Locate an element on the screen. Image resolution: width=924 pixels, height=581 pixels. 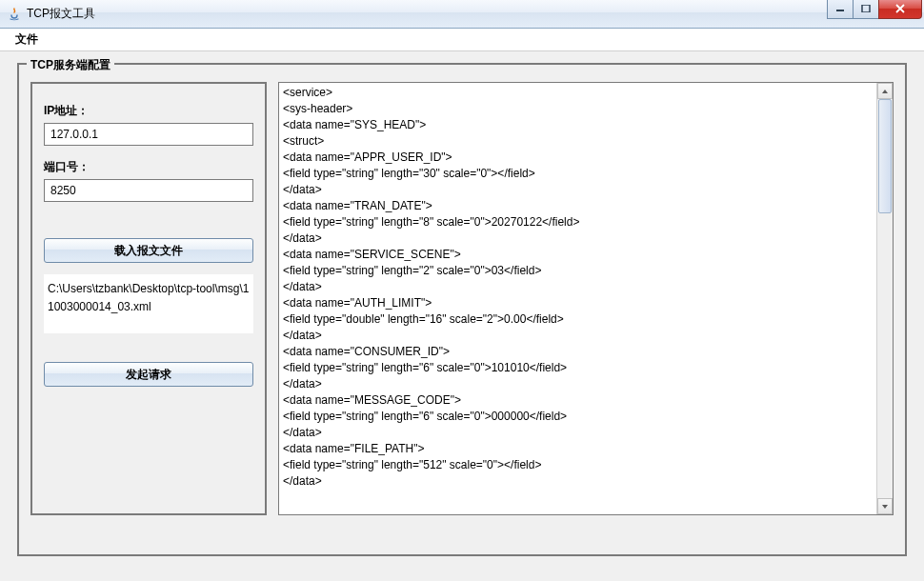
scroll-up-arrow is located at coordinates (885, 91).